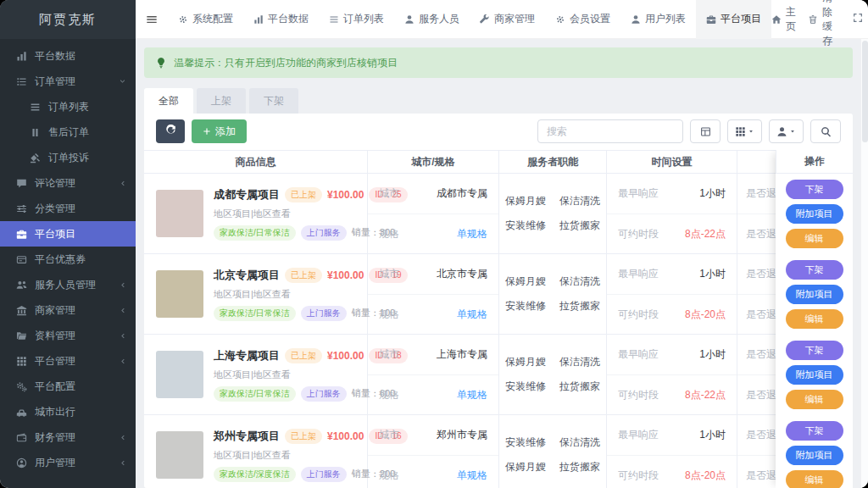 This screenshot has width=868, height=488. What do you see at coordinates (68, 336) in the screenshot?
I see `sidebar-item-material-mgmt: 资料管理` at bounding box center [68, 336].